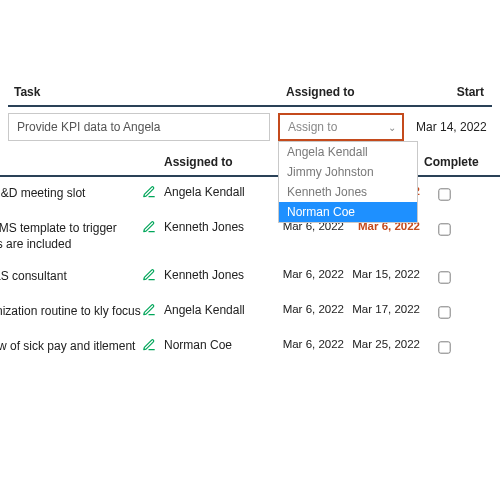 Image resolution: width=500 pixels, height=500 pixels. What do you see at coordinates (351, 92) in the screenshot?
I see `header-assigned-label: Assigned to` at bounding box center [351, 92].